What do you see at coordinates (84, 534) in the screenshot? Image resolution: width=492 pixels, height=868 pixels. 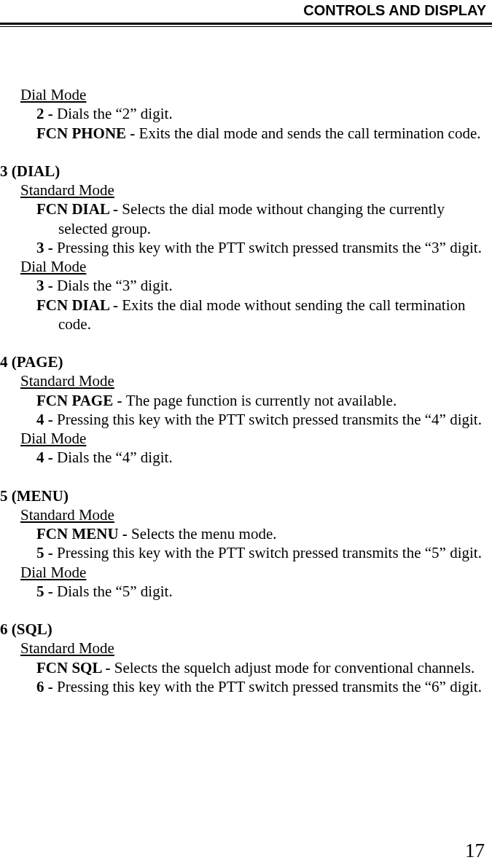 I see `entry-key: FCN MENU -` at bounding box center [84, 534].